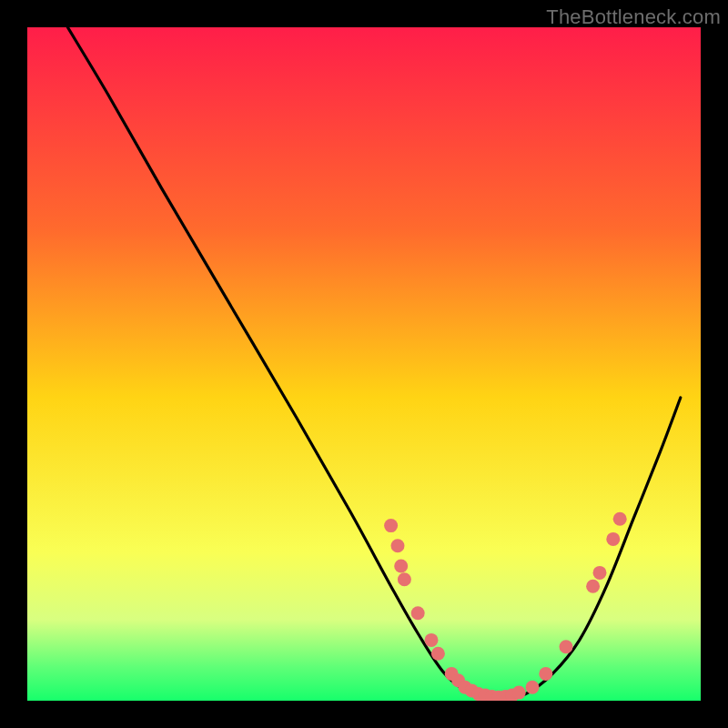  What do you see at coordinates (633, 17) in the screenshot?
I see `watermark-text: TheBottleneck.com` at bounding box center [633, 17].